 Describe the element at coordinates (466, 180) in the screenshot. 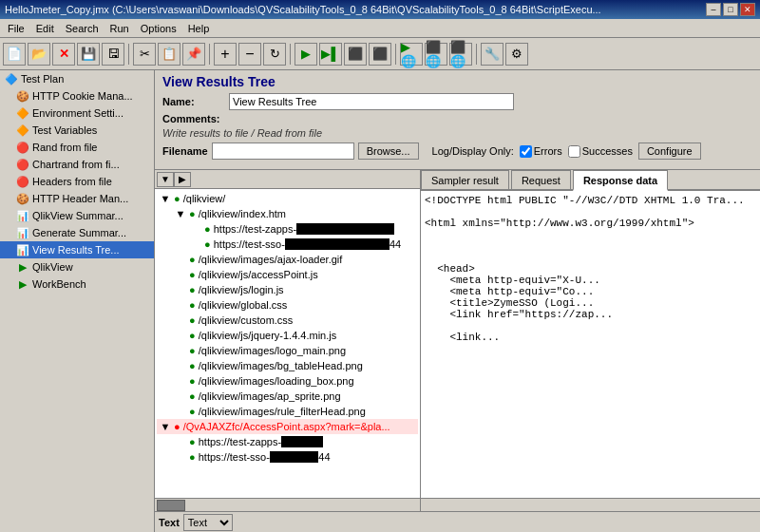

I see `tab-sampler: Sampler result` at that location.